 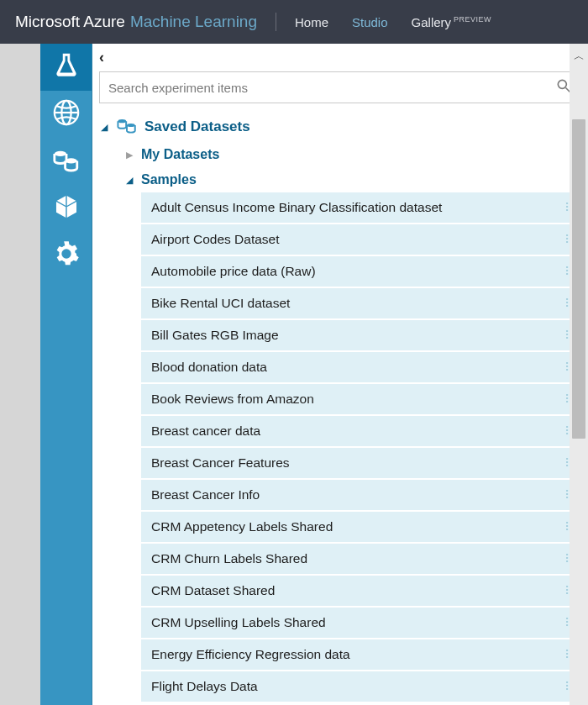 What do you see at coordinates (66, 375) in the screenshot?
I see `sidebar` at bounding box center [66, 375].